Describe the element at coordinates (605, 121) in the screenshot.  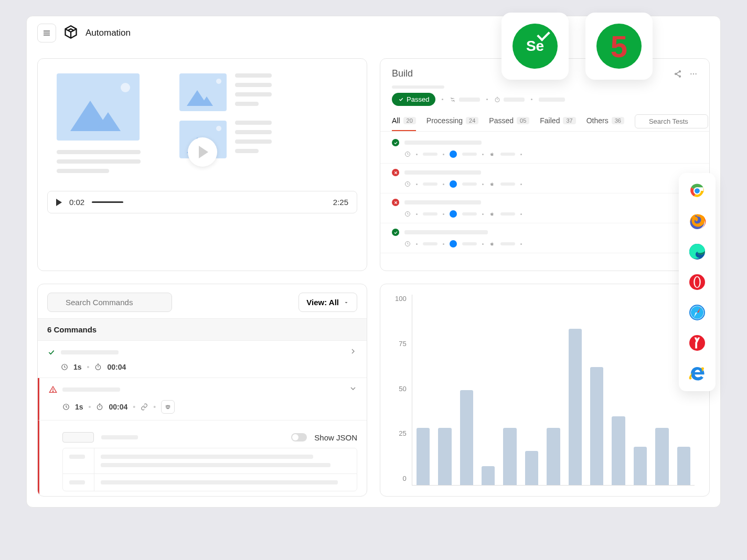
I see `tab-others: Others36` at that location.